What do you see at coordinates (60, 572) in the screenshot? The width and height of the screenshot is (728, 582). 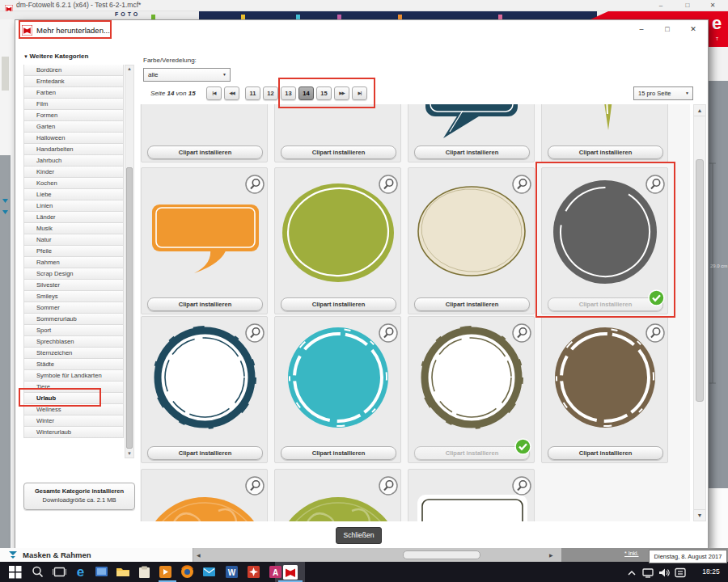 I see `taskbar-task-view-icon` at bounding box center [60, 572].